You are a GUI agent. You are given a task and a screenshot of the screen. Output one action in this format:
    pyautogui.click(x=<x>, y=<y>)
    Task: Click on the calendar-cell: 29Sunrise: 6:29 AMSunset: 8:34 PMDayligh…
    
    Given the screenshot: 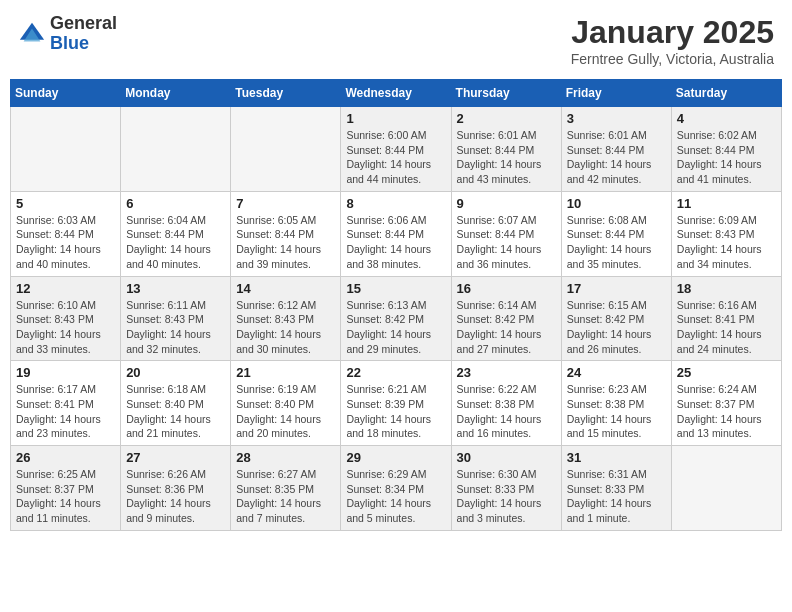 What is the action you would take?
    pyautogui.click(x=396, y=488)
    